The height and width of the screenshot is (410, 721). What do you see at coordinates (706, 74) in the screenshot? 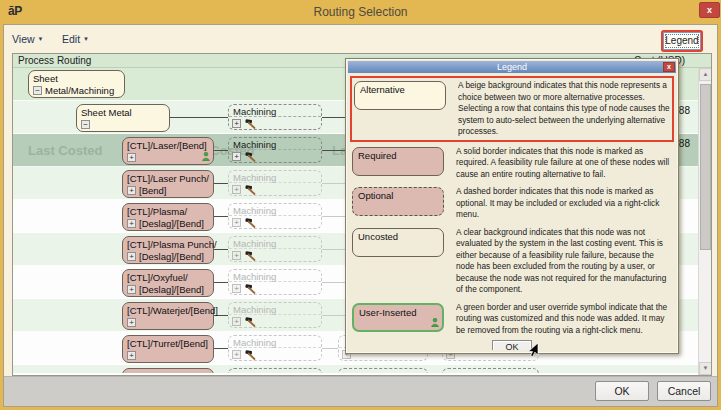
I see `scroll-up-icon: ▲` at bounding box center [706, 74].